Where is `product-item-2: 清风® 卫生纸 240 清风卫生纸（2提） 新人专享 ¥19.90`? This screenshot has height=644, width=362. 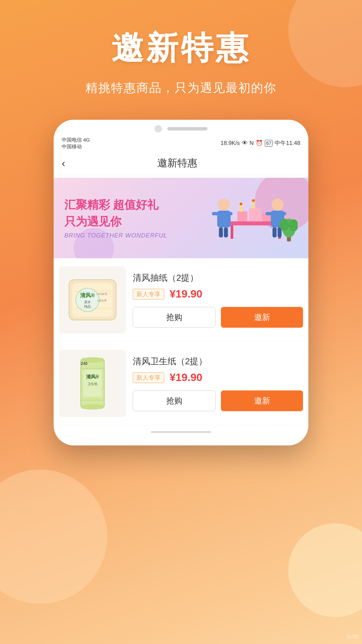 product-item-2: 清风® 卫生纸 240 清风卫生纸（2提） 新人专享 ¥19.90 is located at coordinates (181, 384).